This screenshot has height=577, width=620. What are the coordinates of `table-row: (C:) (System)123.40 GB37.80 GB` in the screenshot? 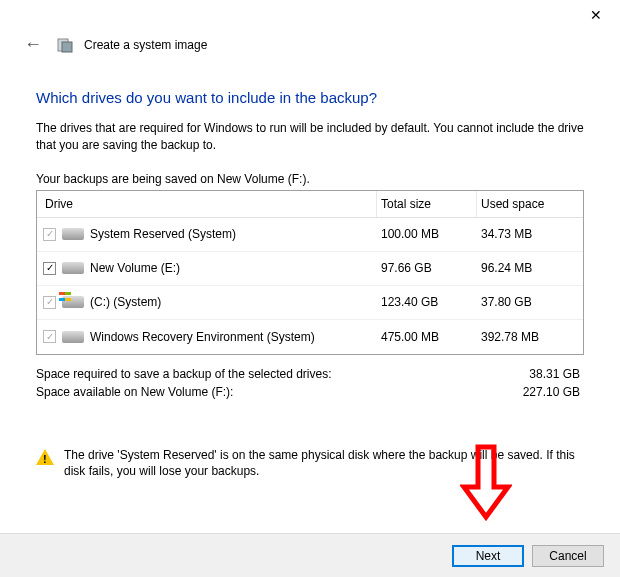 It's located at (310, 303).